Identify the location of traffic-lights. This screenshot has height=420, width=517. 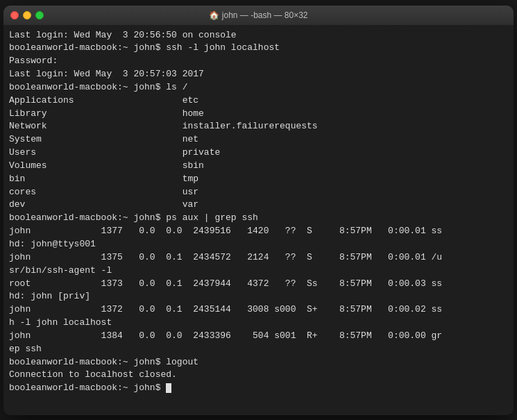
(27, 15).